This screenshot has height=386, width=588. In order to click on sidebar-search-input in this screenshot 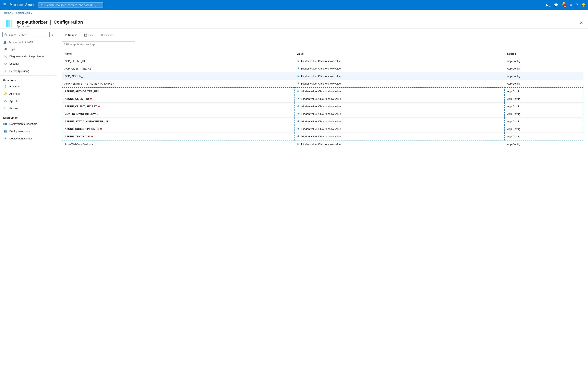, I will do `click(28, 35)`.